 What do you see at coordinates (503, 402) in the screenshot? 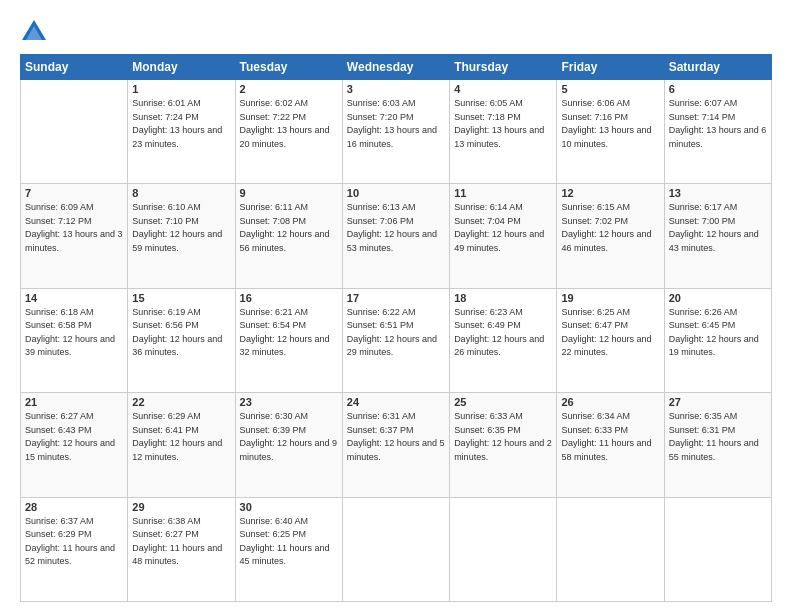
I see `day-number: 25` at bounding box center [503, 402].